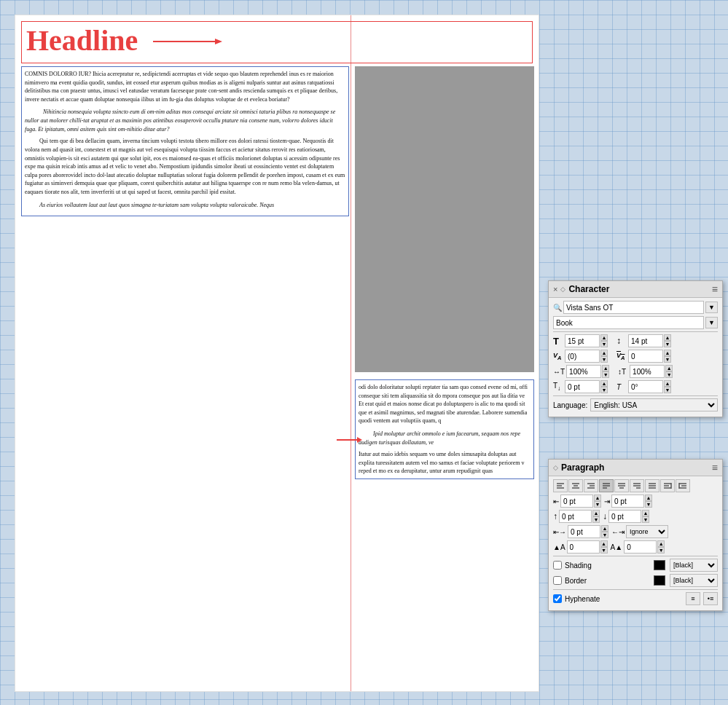 The width and height of the screenshot is (728, 705). Describe the element at coordinates (646, 341) in the screenshot. I see `leading-input` at that location.